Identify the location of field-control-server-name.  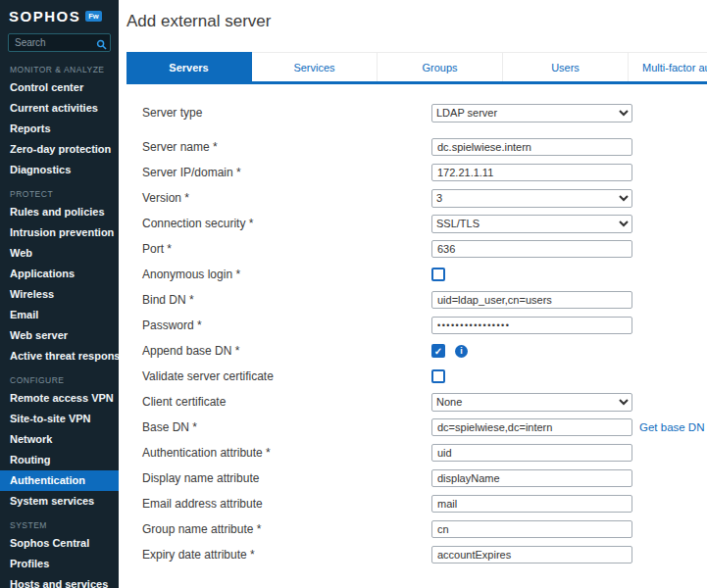
(531, 147).